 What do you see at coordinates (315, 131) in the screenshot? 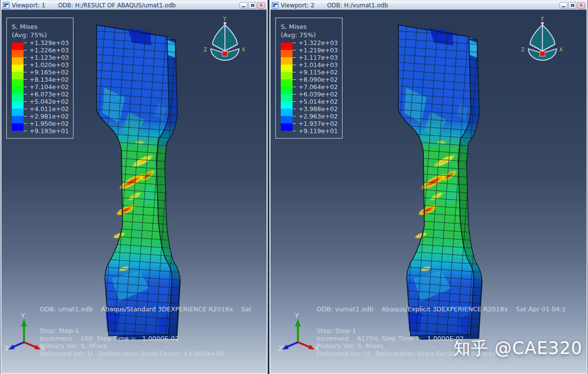
I see `legend-value-row: +9.119e+01` at bounding box center [315, 131].